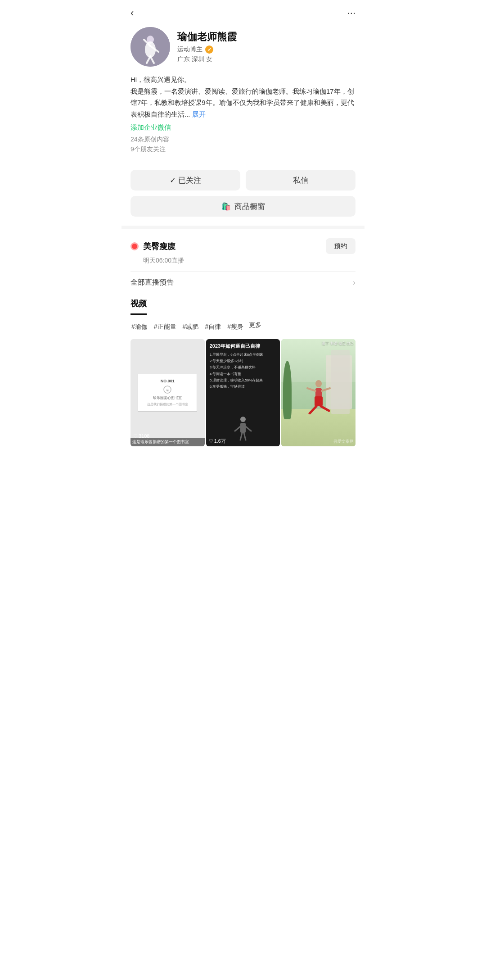 The height and width of the screenshot is (980, 486). Describe the element at coordinates (243, 246) in the screenshot. I see `live-row: 美臀瘦腹 预约` at that location.